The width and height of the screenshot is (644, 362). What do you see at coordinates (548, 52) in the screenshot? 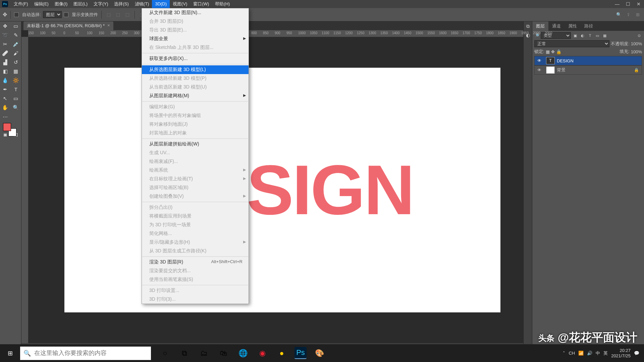
I see `lock-pixels-icon: ▦` at bounding box center [548, 52].